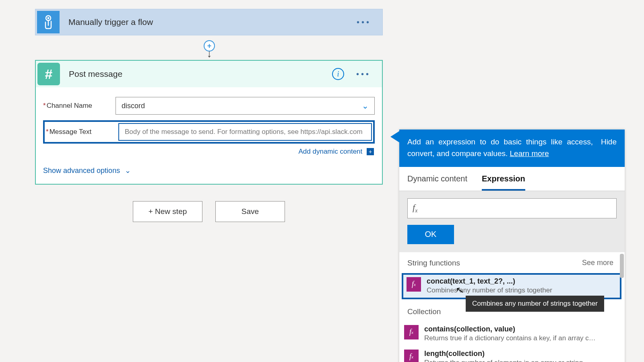 The image size is (644, 362). What do you see at coordinates (622, 266) in the screenshot?
I see `scrollbar` at bounding box center [622, 266].